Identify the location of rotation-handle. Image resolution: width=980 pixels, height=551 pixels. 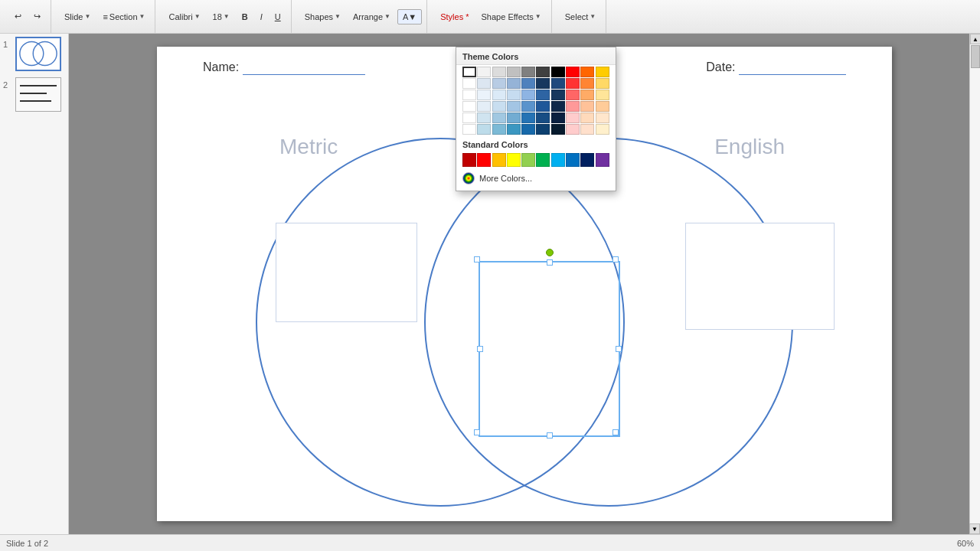
(550, 253).